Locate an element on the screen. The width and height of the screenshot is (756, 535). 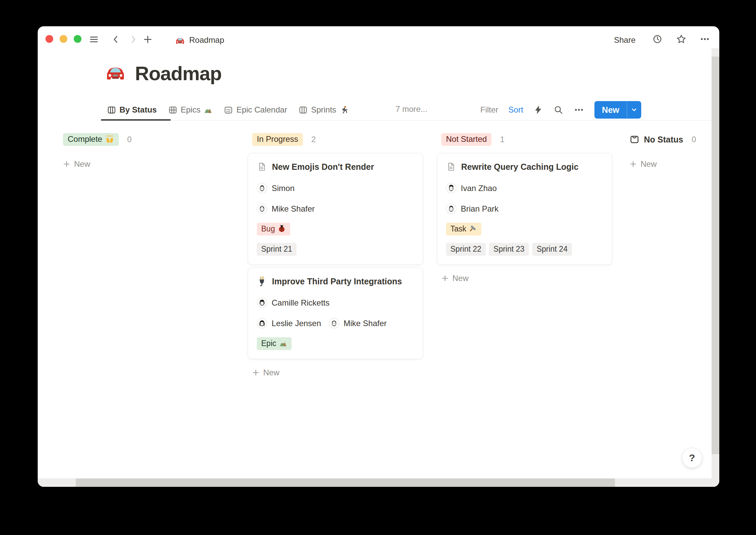
card-improve-third-party-integrations: Improve Third Party IntegrationsCamille … is located at coordinates (335, 313).